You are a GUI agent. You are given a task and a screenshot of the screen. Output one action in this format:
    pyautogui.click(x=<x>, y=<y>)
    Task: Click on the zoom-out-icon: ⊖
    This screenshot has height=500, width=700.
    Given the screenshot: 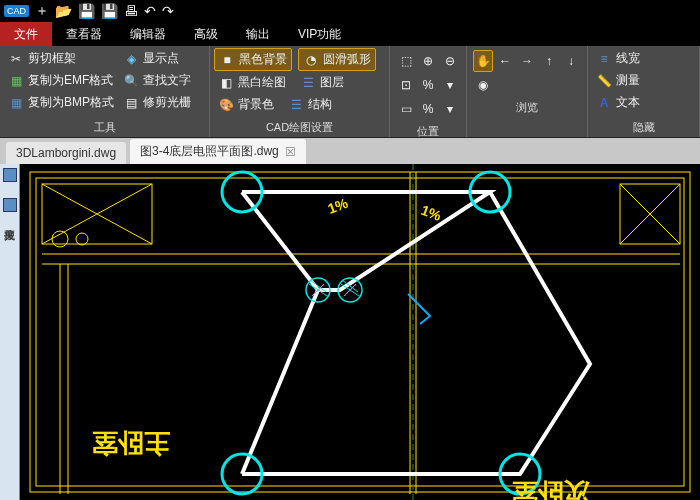 What is the action you would take?
    pyautogui.click(x=450, y=61)
    